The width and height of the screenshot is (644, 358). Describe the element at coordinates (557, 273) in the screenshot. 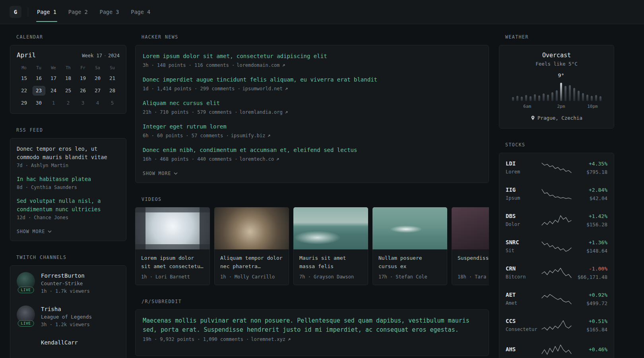

I see `stock-row: CRN Bitcorn -1.00% $66,171.48` at that location.